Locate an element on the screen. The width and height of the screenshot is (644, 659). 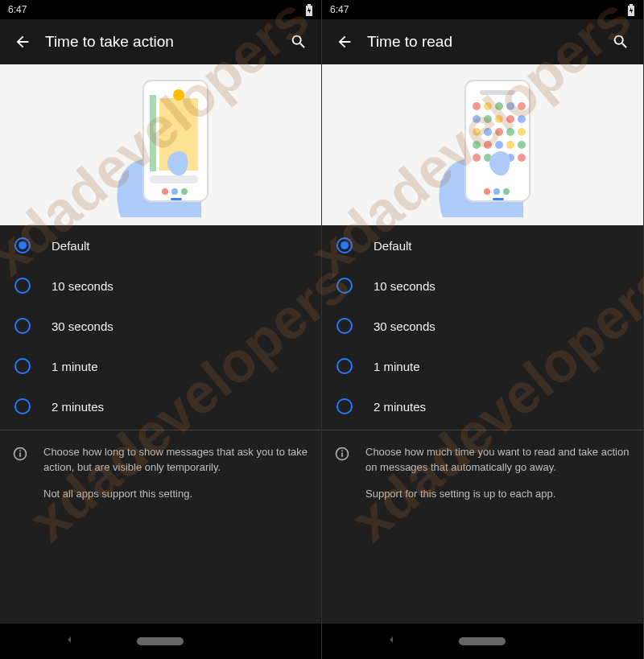
info-text: Choose how much time you want to read an… is located at coordinates (497, 460).